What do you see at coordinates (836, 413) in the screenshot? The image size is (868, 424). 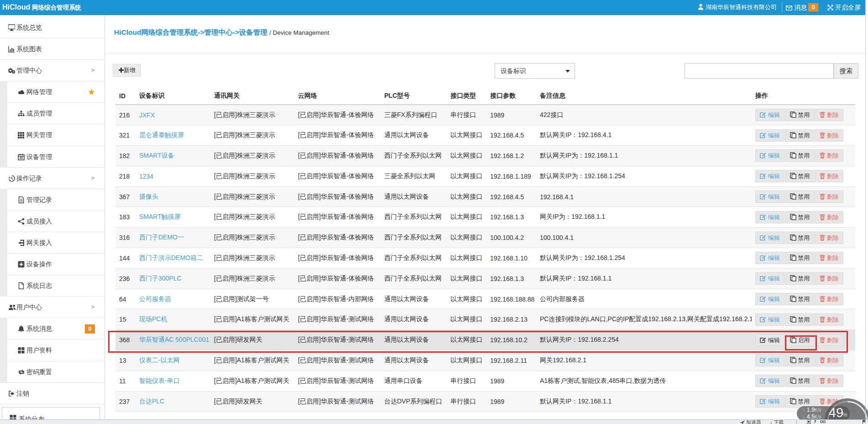 I see `svg-text: 49` at bounding box center [836, 413].